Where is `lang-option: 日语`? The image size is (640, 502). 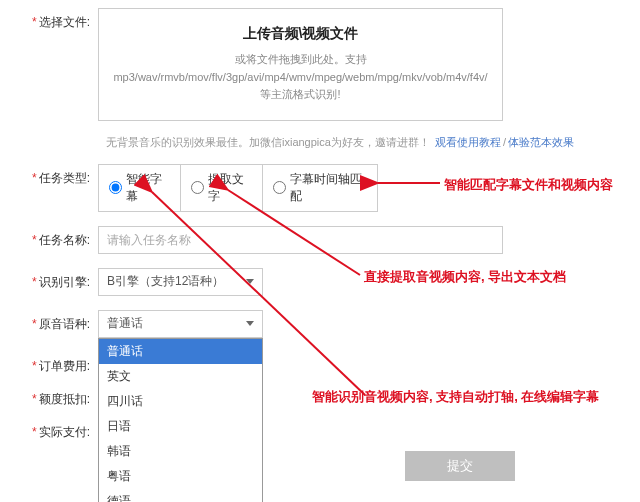
lang-option: 日语 is located at coordinates (180, 426).